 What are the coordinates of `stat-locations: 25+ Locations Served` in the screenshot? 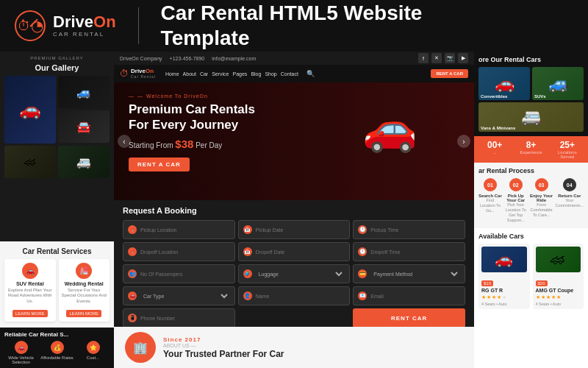 It's located at (567, 149).